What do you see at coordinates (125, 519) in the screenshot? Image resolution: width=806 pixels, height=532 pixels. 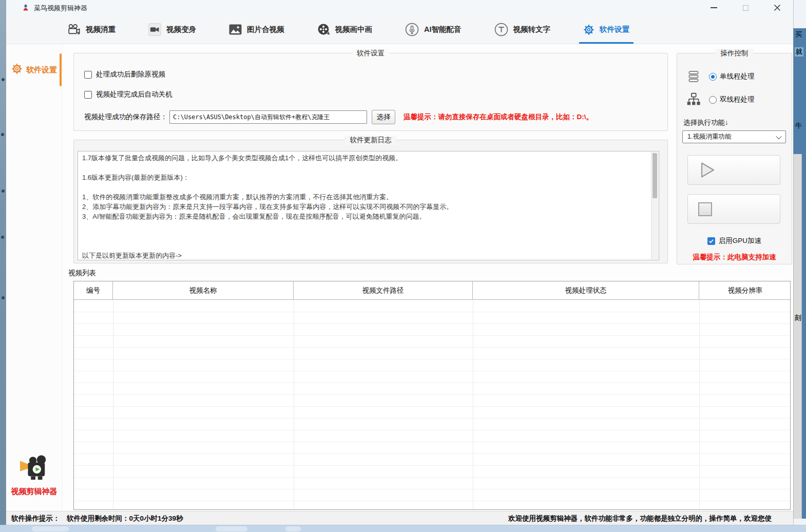 I see `remaining-time-text: 软件使用剩余时间：0天0小时1分39秒` at bounding box center [125, 519].